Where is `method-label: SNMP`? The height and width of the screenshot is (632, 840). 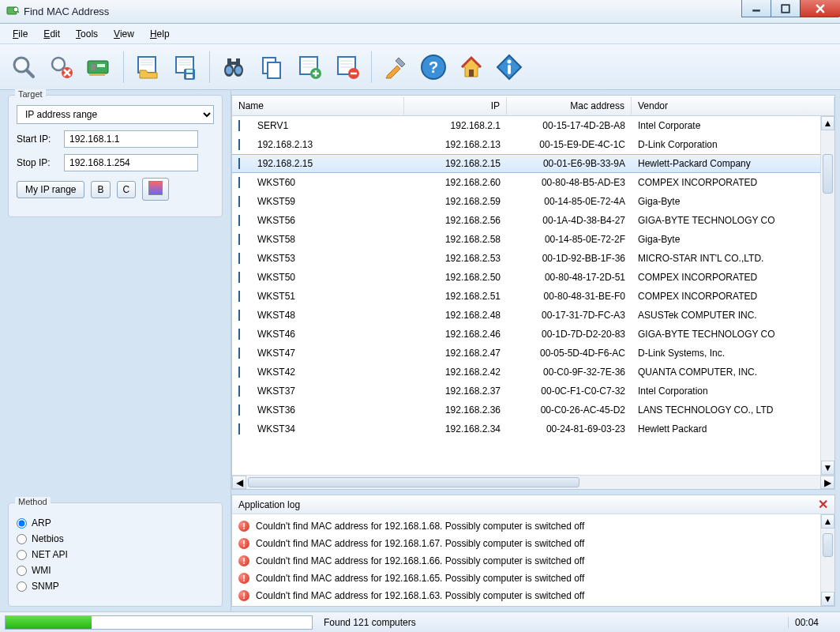 method-label: SNMP is located at coordinates (46, 586).